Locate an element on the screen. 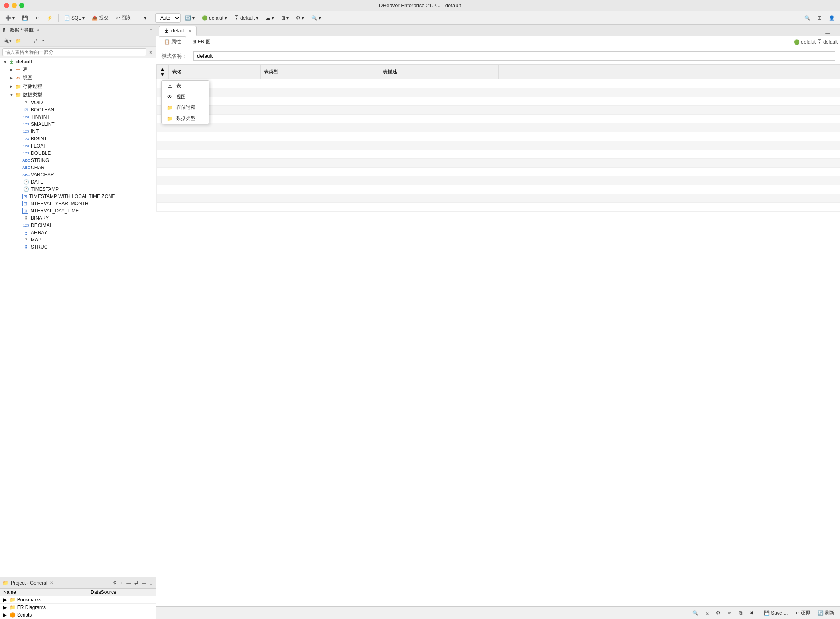  bt-delete-button: ✖ is located at coordinates (752, 613).